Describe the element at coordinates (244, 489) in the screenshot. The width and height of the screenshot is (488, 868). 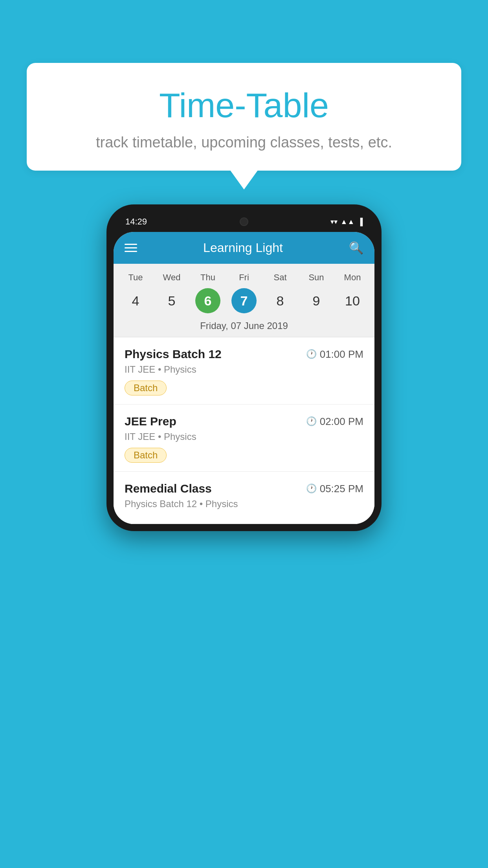
I see `class-item-header-3: Remedial Class 🕐 05:25 PM` at that location.